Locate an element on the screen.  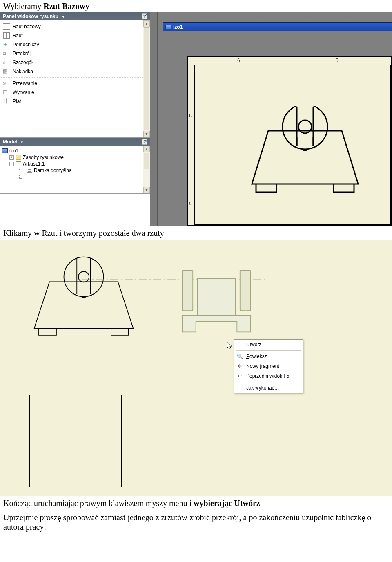
menu-item-nowy: ✥Nowy fragment is located at coordinates (268, 366).